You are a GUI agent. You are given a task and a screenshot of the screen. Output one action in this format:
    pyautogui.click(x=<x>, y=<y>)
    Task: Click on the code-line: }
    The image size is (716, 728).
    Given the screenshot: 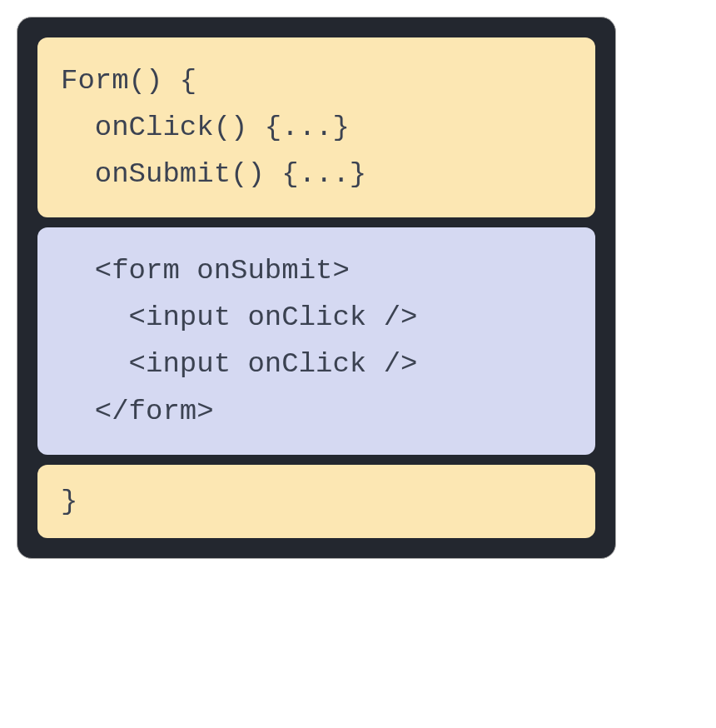 What is the action you would take?
    pyautogui.click(x=316, y=501)
    